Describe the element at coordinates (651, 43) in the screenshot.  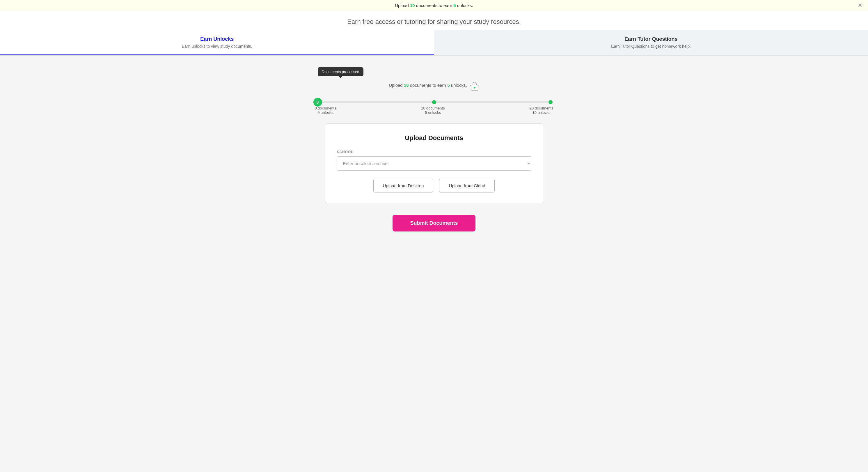
I see `tab-earn-tutor: Earn Tutor Questions Earn Tutor Question…` at that location.